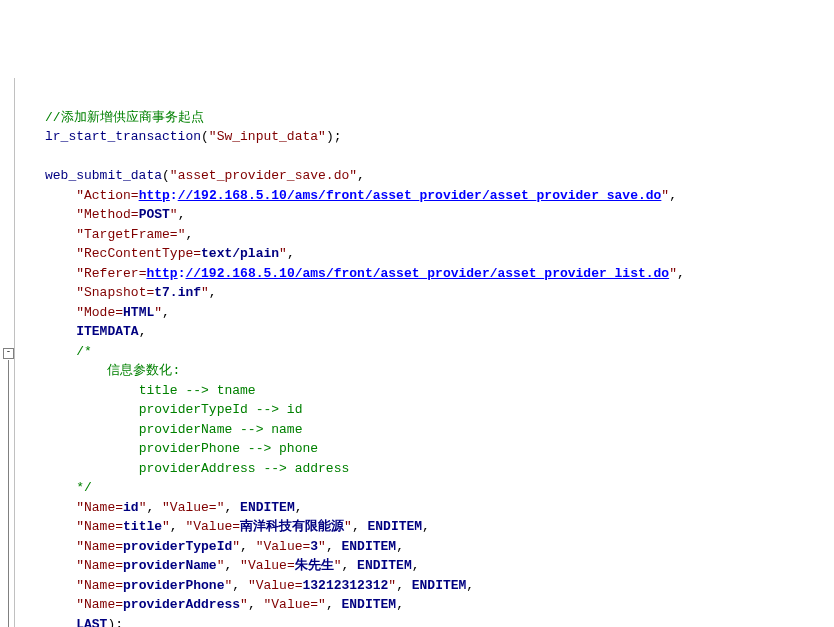 This screenshot has height=627, width=834. I want to click on code-comment: 信息参数化:, so click(128, 370).